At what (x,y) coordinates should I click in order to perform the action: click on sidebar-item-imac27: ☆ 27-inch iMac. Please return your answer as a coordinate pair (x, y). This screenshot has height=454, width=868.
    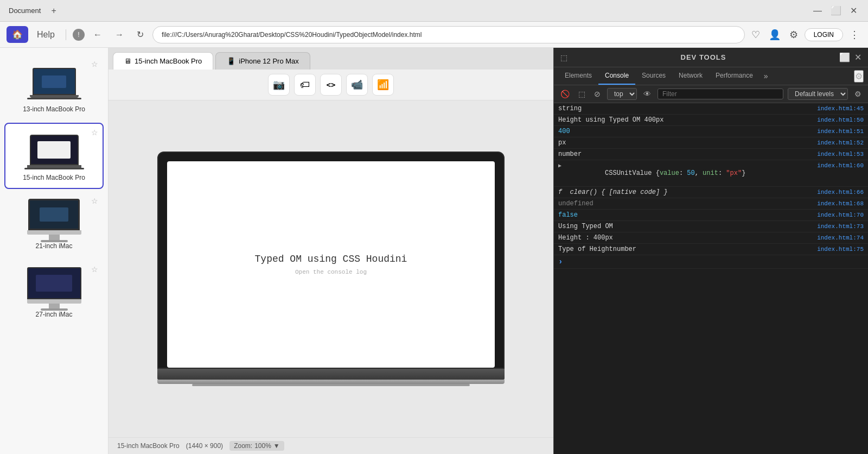
    Looking at the image, I should click on (54, 293).